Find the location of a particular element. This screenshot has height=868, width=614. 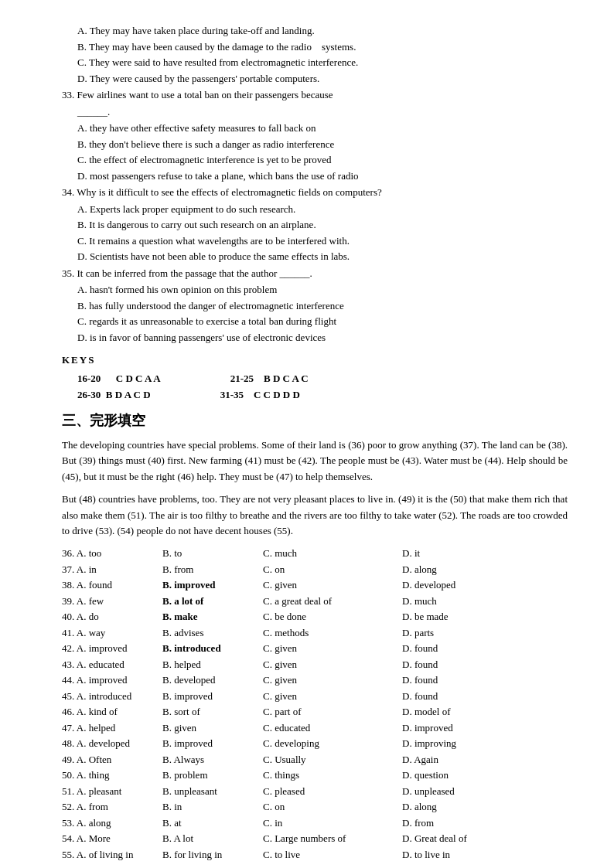

mc-row-49: 49. A. Often B. Always C. Usually D. Aga… is located at coordinates (315, 760).